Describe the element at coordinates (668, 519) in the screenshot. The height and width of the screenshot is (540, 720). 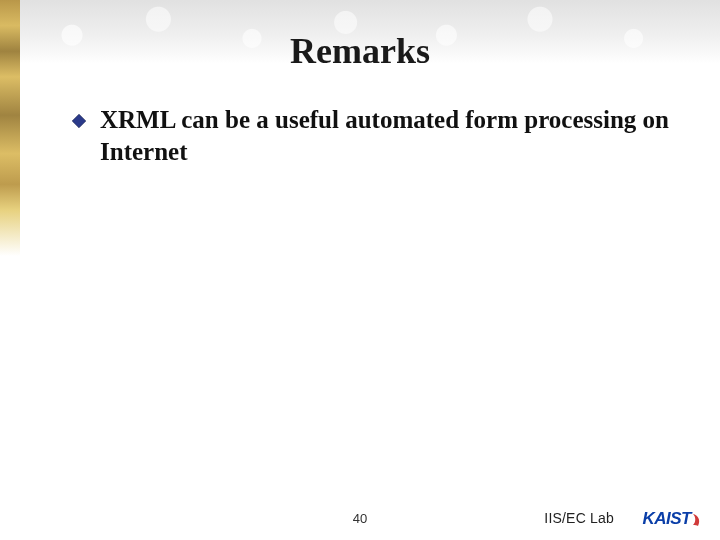
I see `kaist-logo-text: KAIST` at that location.